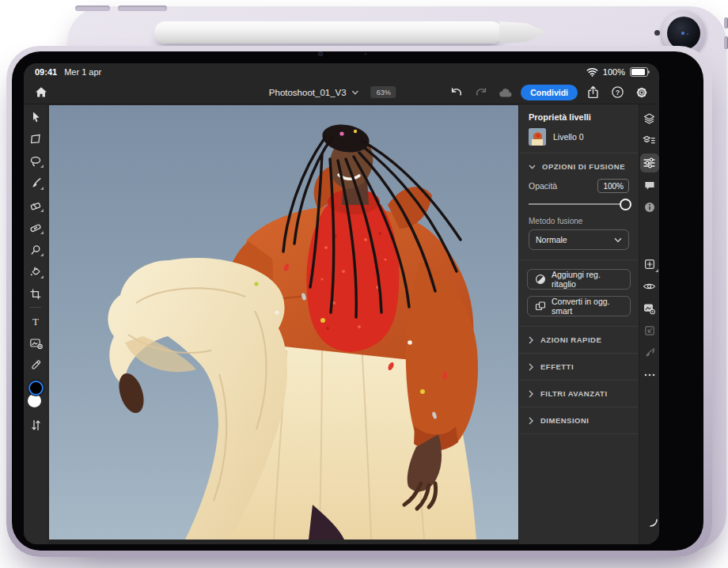 The image size is (728, 568). What do you see at coordinates (36, 294) in the screenshot?
I see `crop-icon` at bounding box center [36, 294].